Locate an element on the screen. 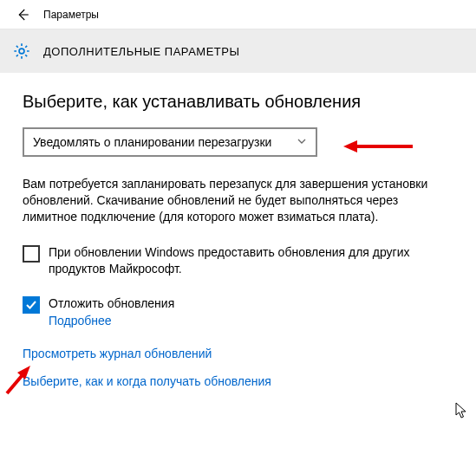  update-history-link: Просмотреть журнал обновлений is located at coordinates (238, 353).